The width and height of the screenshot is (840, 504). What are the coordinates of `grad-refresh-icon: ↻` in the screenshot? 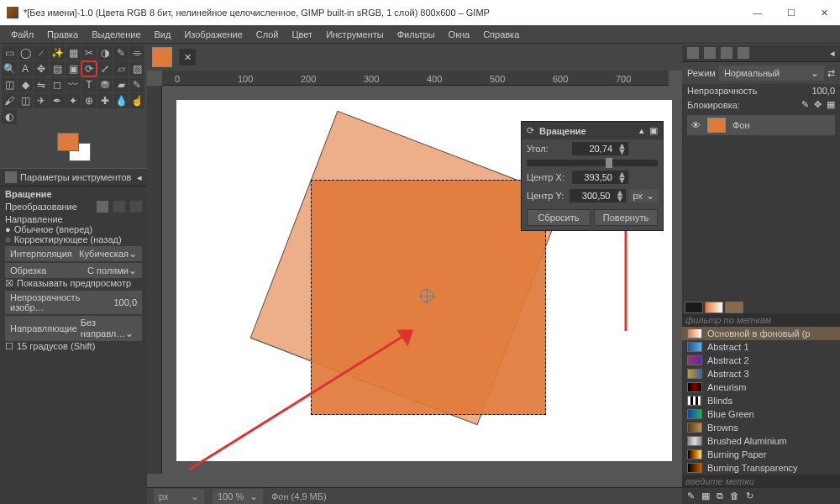 It's located at (749, 496).